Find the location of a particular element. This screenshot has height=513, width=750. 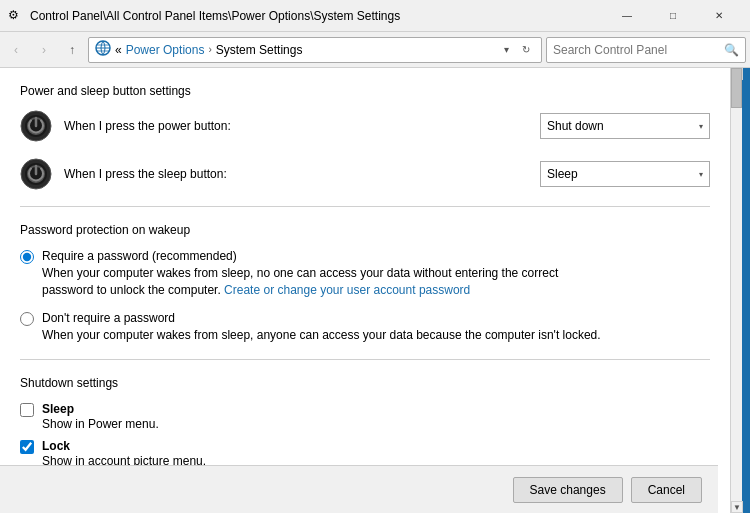

address-dropdown-button: ▾ is located at coordinates (506, 50).